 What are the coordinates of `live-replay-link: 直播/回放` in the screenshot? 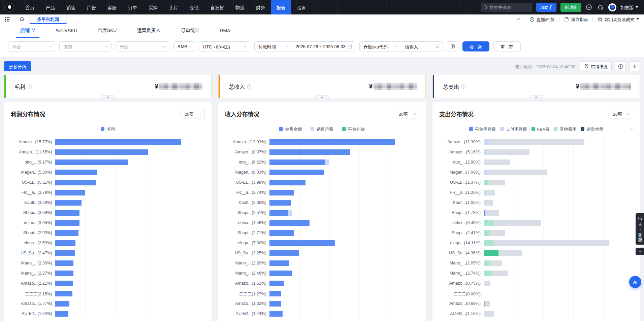 It's located at (542, 19).